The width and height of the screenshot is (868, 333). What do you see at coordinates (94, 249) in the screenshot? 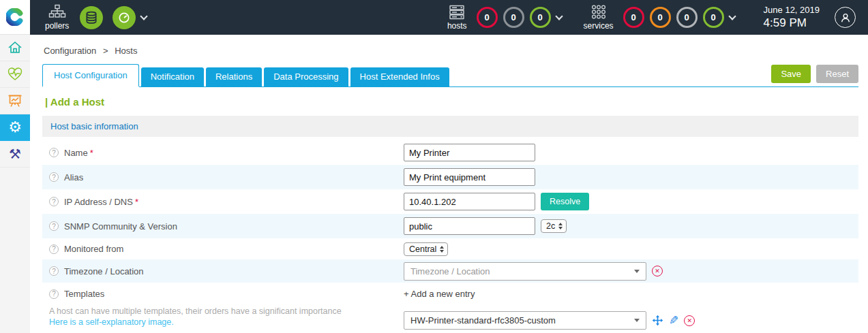
I see `monitored-from-label: Monitored from` at bounding box center [94, 249].